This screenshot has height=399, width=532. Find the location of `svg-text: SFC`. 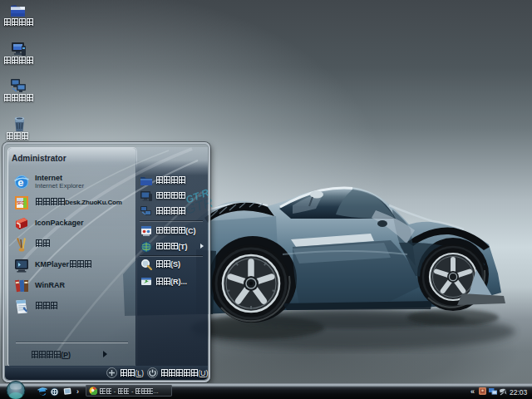

svg-text: SFC is located at coordinates (21, 203).